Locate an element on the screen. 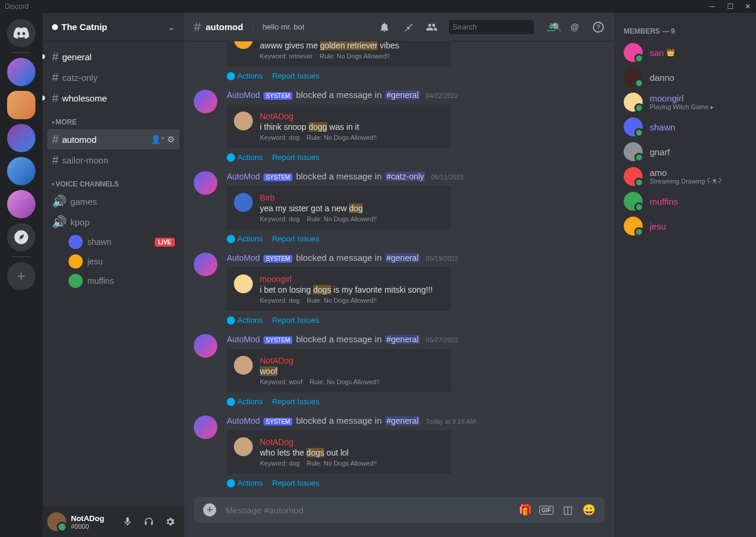 The image size is (756, 537). voice-channel-games: 🔊games is located at coordinates (113, 201).